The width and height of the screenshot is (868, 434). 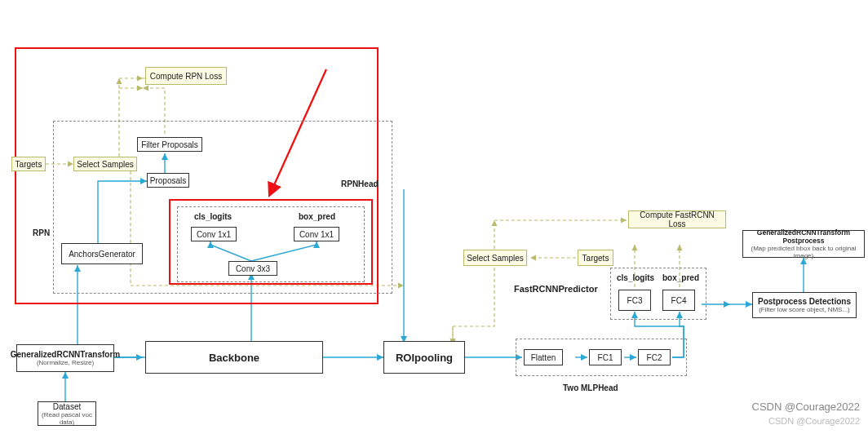 I want to click on anchors-generator-box: AnchorsGenerator, so click(x=102, y=254).